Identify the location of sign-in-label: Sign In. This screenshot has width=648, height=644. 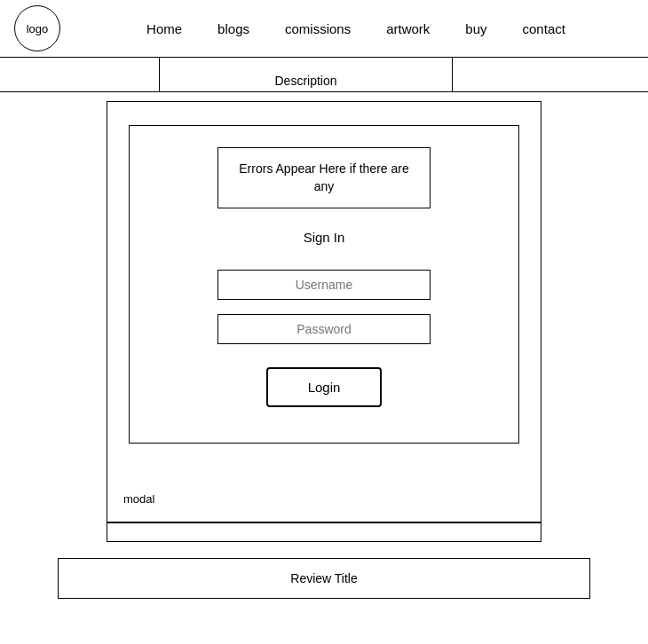
(325, 238).